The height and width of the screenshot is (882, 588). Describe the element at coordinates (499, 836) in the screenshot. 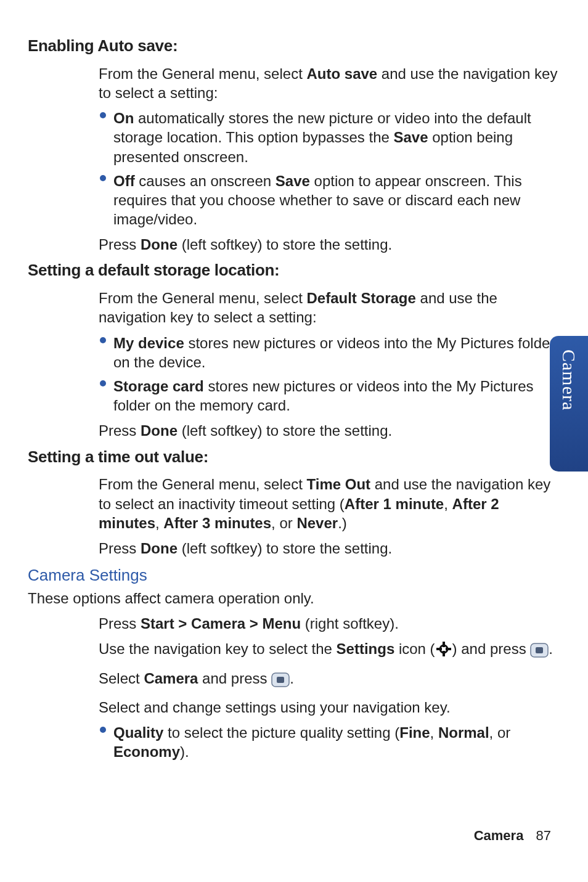

I see `footer-section-label: Camera` at that location.